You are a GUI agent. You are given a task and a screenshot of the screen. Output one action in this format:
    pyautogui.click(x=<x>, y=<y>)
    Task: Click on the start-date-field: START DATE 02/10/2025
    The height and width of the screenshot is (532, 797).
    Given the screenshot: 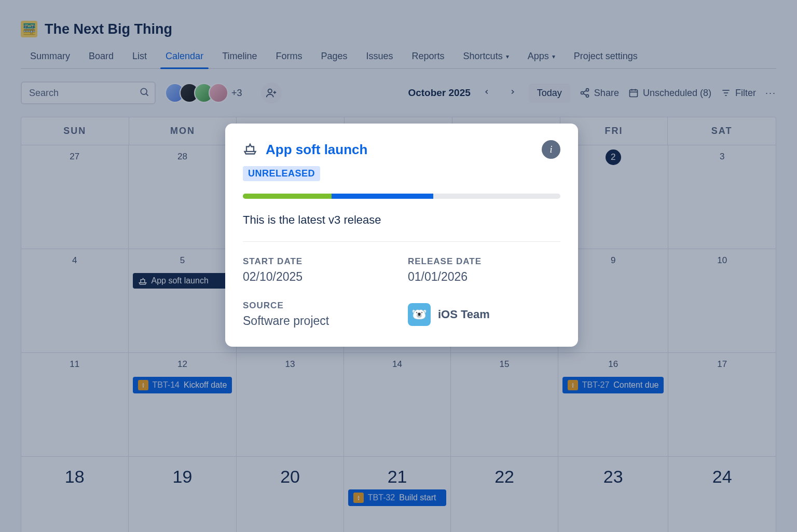 What is the action you would take?
    pyautogui.click(x=319, y=270)
    